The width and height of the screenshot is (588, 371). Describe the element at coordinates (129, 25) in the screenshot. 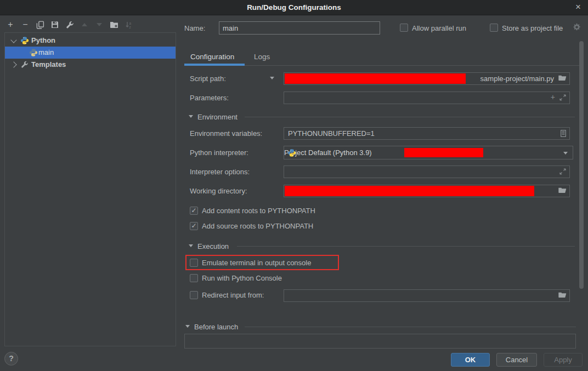

I see `sort-az-icon: az` at that location.